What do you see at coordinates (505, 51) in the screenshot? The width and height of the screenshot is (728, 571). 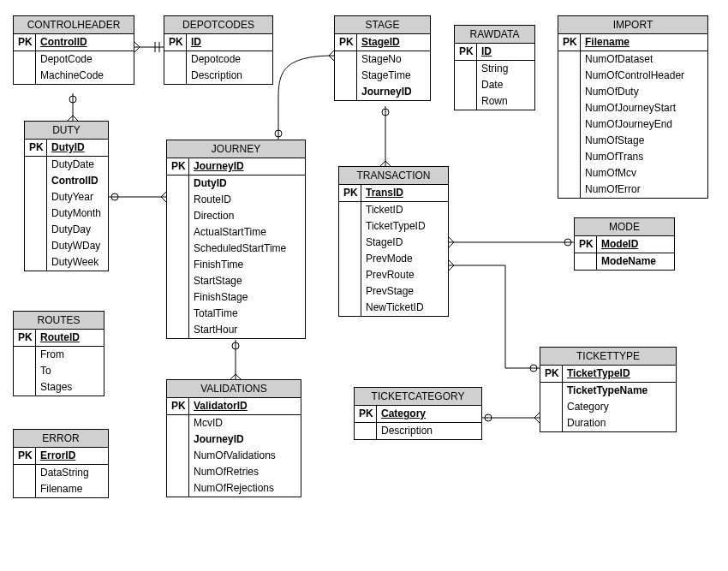 I see `pk-attr: ID` at bounding box center [505, 51].